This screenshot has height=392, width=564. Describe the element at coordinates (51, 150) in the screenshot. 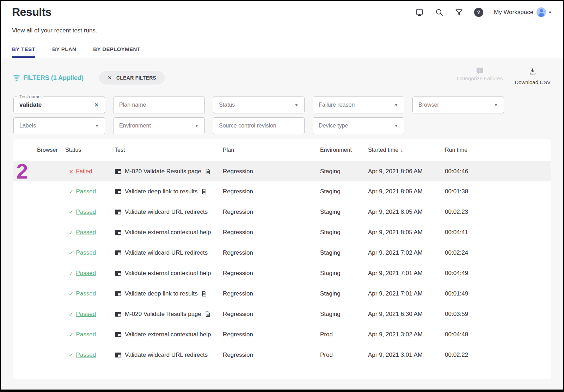

I see `column-header-browser: Browser` at that location.